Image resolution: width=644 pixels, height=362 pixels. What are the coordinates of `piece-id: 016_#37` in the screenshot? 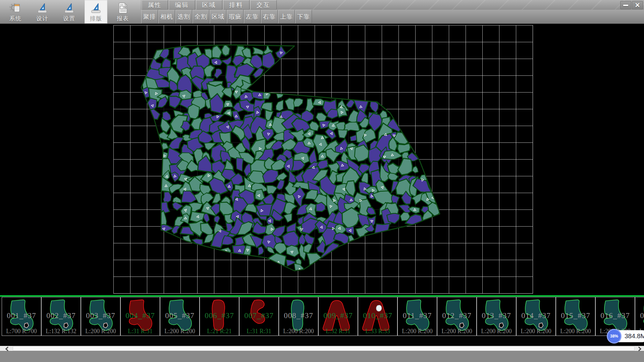 It's located at (615, 316).